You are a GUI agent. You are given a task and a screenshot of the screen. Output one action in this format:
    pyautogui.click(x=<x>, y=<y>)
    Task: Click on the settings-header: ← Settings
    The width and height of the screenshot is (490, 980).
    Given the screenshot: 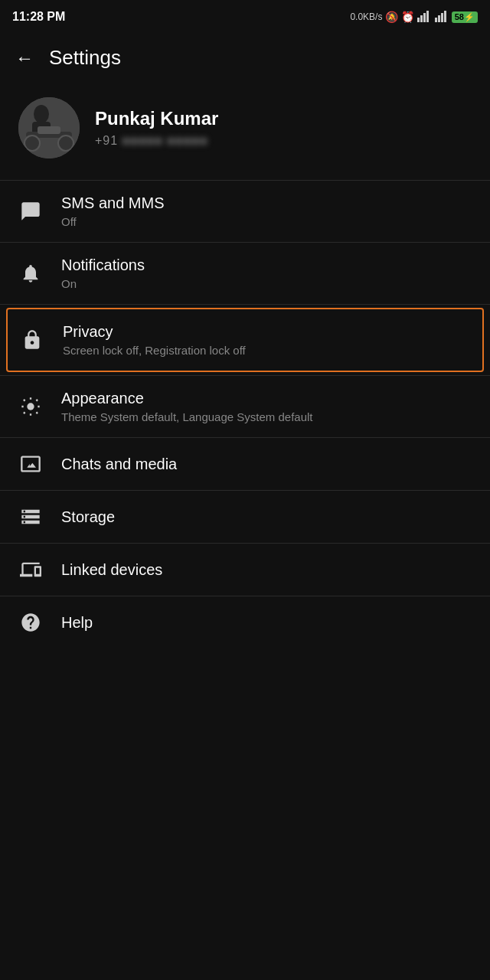 What is the action you would take?
    pyautogui.click(x=245, y=58)
    